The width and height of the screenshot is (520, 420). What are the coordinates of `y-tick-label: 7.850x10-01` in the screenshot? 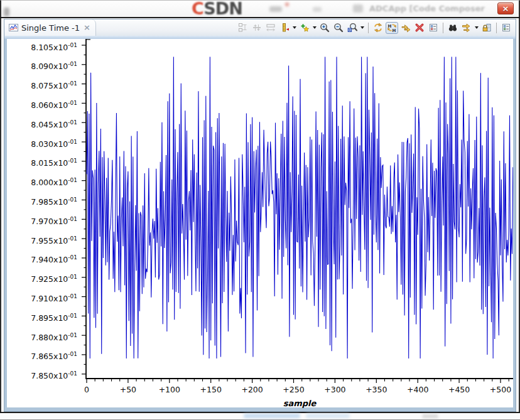 It's located at (42, 375).